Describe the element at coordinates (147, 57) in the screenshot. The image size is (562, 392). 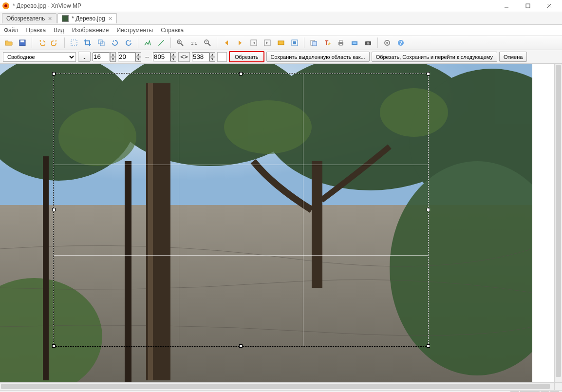
I see `dash-label: --` at that location.